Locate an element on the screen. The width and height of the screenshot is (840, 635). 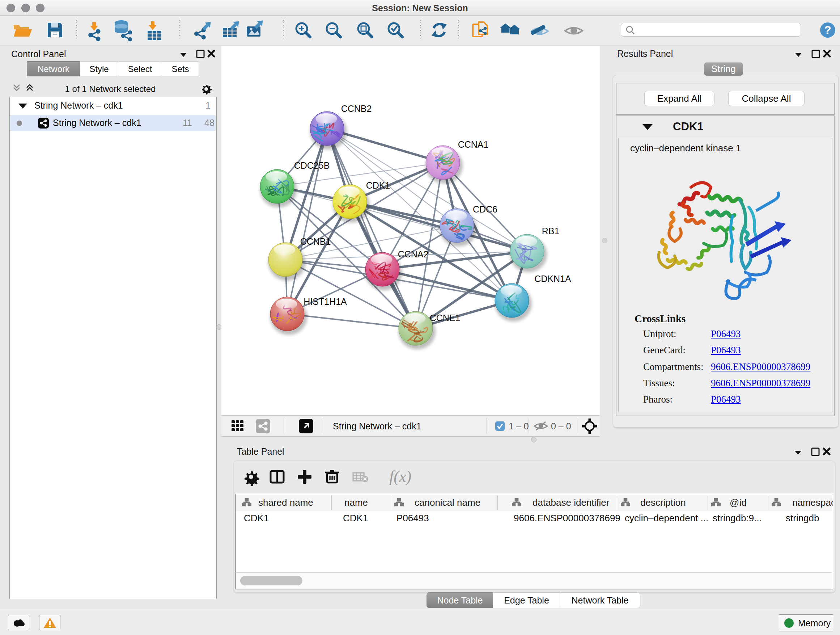
svg-text: CCNB1 is located at coordinates (316, 242).